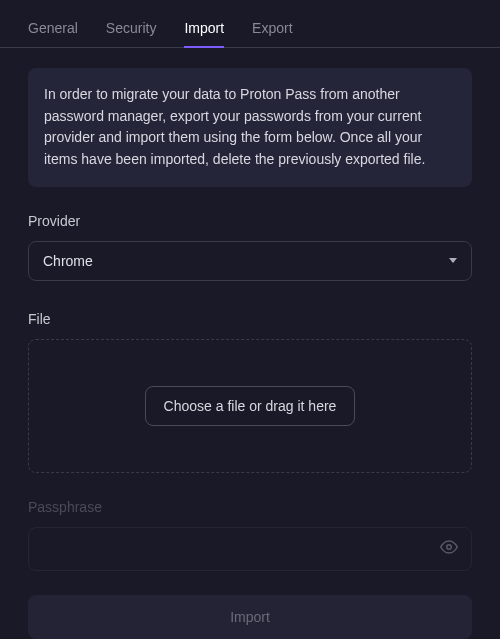  Describe the element at coordinates (53, 29) in the screenshot. I see `tab-general: General` at that location.